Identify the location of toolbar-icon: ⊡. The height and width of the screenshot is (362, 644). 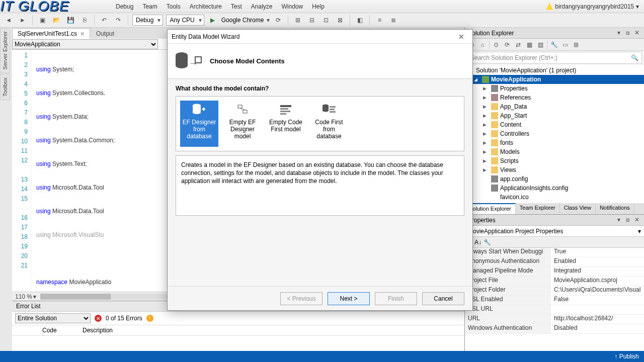
(326, 20).